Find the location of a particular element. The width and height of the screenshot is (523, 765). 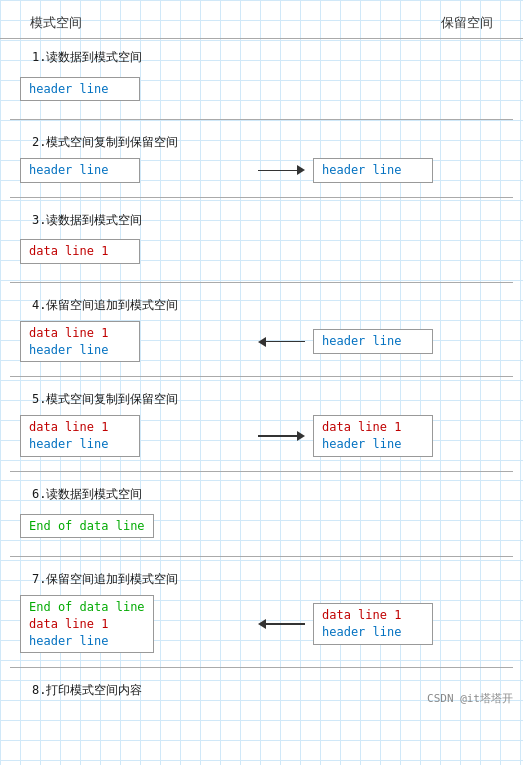

section-7-label: 7.保留空间追加到模式空间 is located at coordinates (262, 580).